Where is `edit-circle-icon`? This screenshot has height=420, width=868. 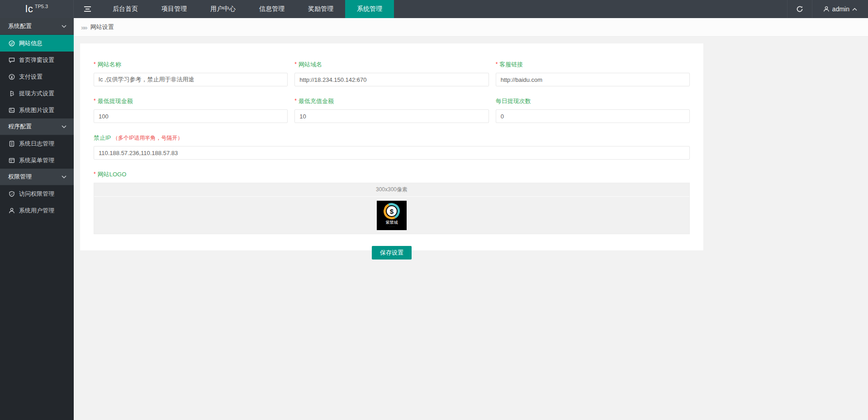
edit-circle-icon is located at coordinates (12, 43).